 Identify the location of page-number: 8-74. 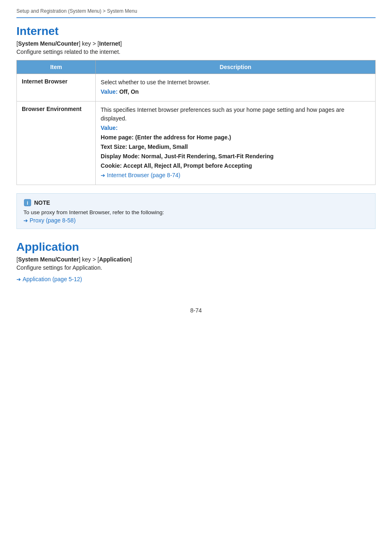
(196, 310).